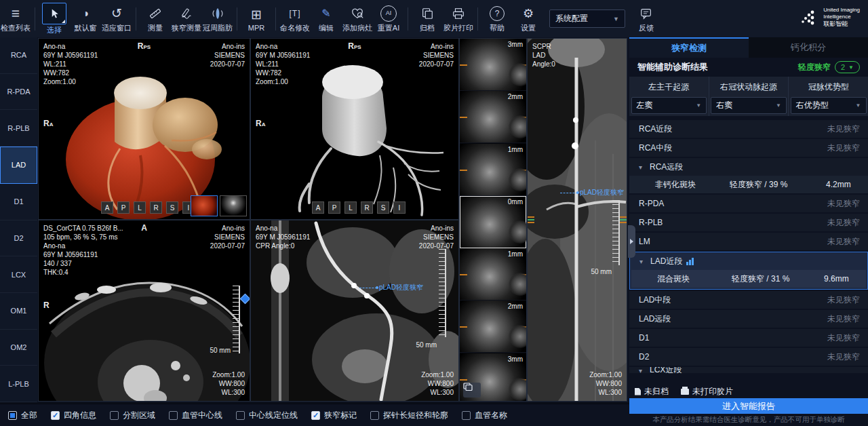 This screenshot has height=426, width=868. Describe the element at coordinates (577, 220) in the screenshot. I see `viewport-scpr: SCPRLADAngle:0 pLAD轻度狭窄 50 mm Zoom:1.00W…` at that location.